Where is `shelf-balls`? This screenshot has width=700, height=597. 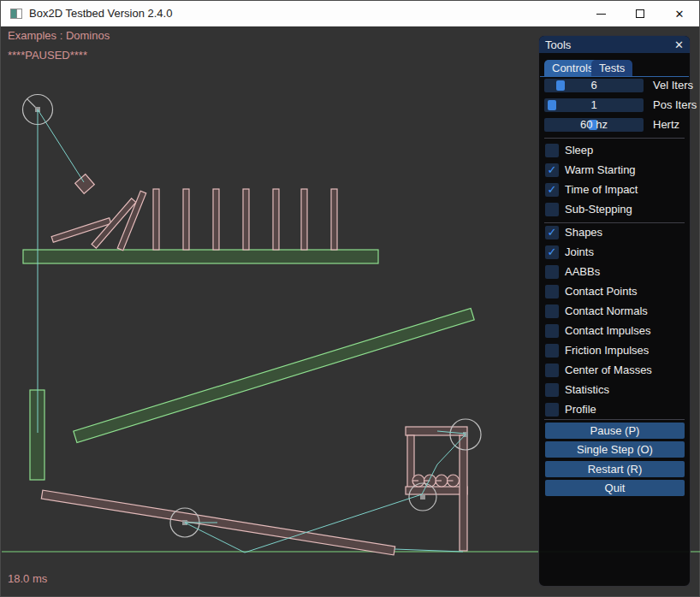
shelf-balls is located at coordinates (436, 481).